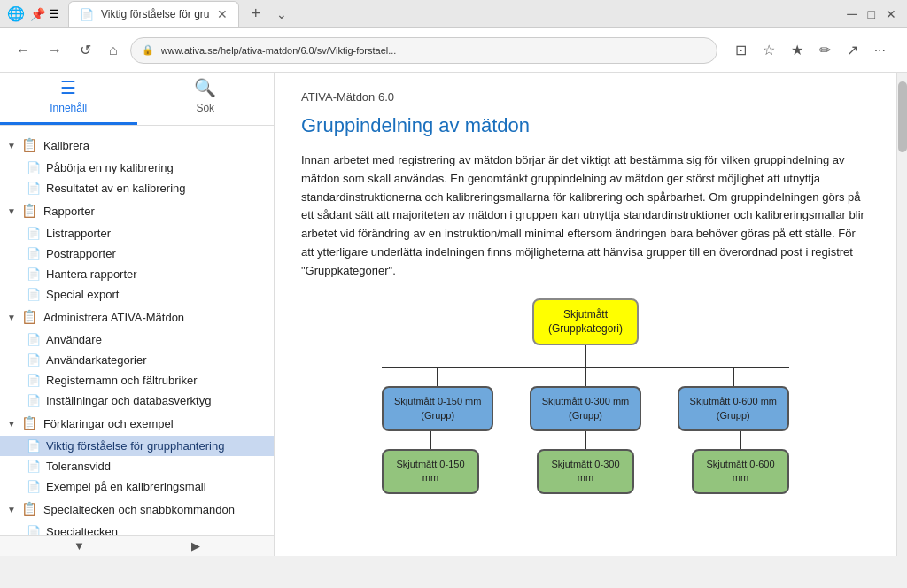 Image resolution: width=907 pixels, height=588 pixels. What do you see at coordinates (585, 315) in the screenshot?
I see `diagram-top-box-label: Skjutmått` at bounding box center [585, 315].